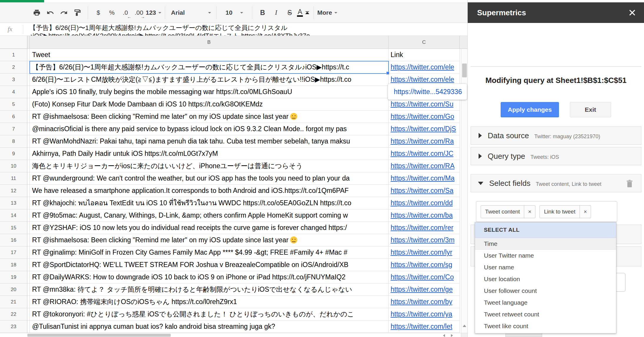  I want to click on link-cell: https://twitter.com/Co, so click(424, 277).